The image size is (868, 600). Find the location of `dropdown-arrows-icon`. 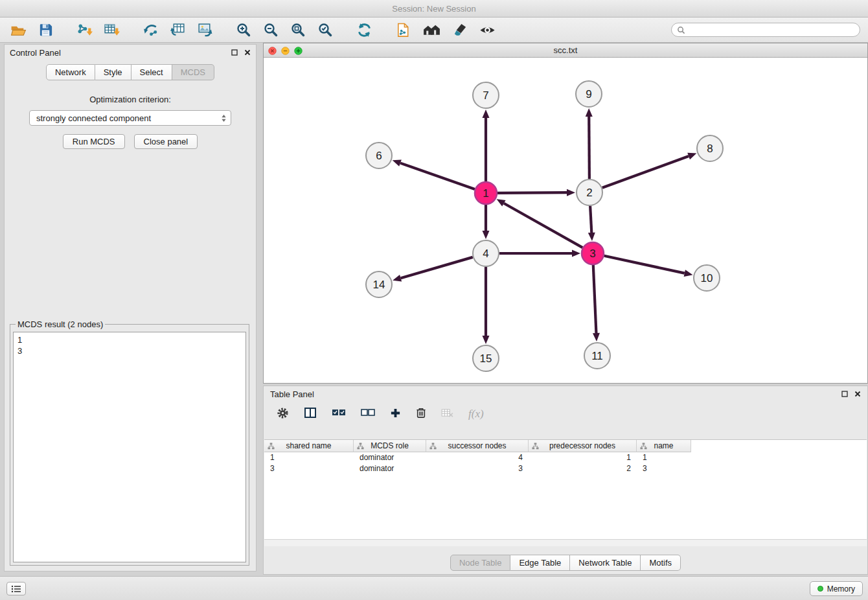

dropdown-arrows-icon is located at coordinates (224, 118).